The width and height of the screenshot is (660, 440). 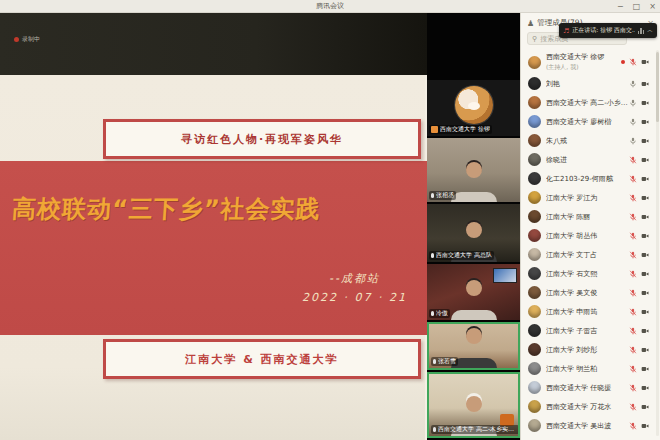 What do you see at coordinates (588, 178) in the screenshot?
I see `member-row: 化工2103-29-何雨舷` at bounding box center [588, 178].